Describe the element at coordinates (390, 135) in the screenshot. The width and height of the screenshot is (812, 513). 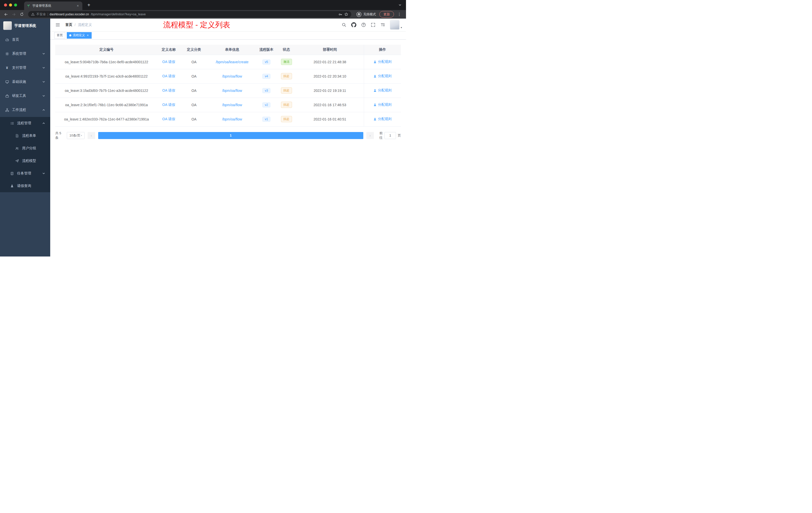
I see `goto-page-input` at that location.